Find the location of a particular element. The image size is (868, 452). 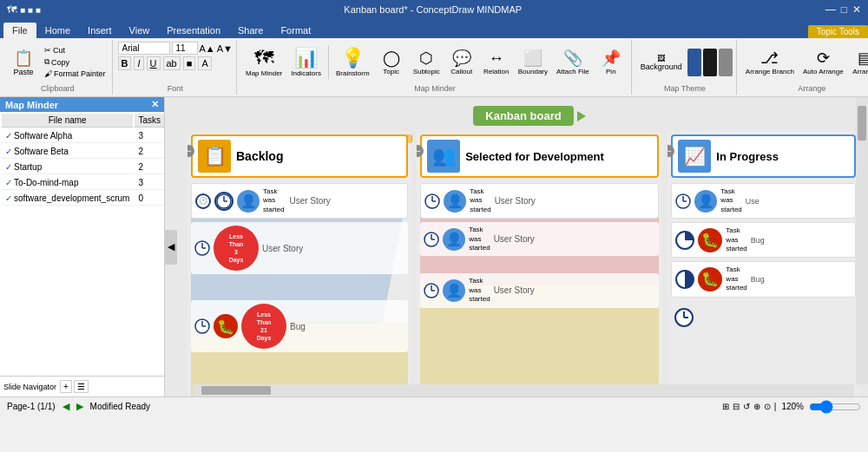

auto-arrange-button: ⟳ Auto Arrange is located at coordinates (823, 62).